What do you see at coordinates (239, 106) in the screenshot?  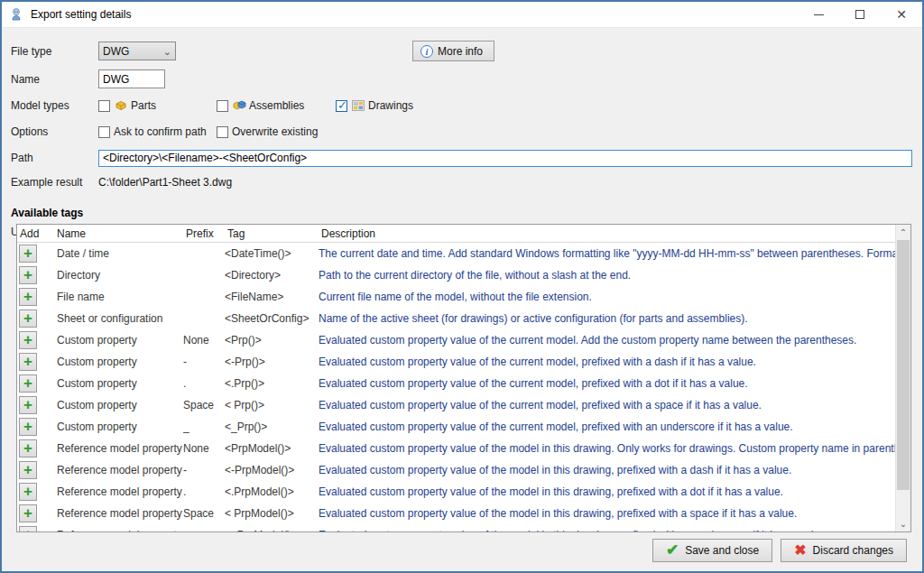 I see `assembly-icon` at bounding box center [239, 106].